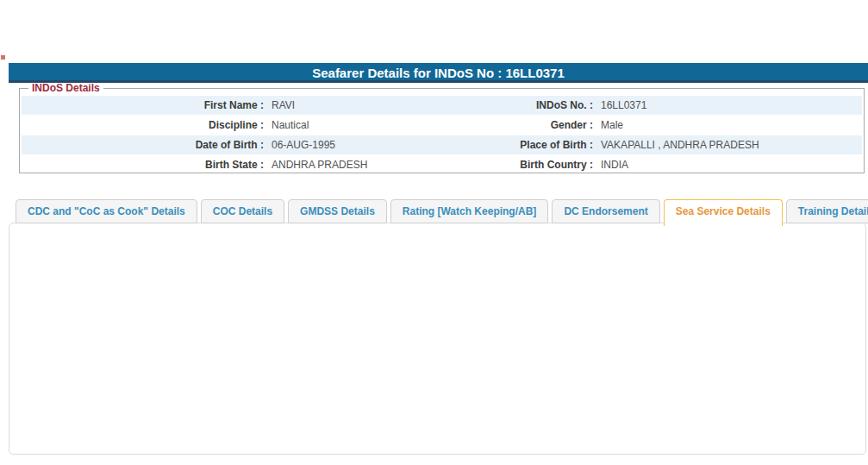 The height and width of the screenshot is (465, 868). What do you see at coordinates (146, 145) in the screenshot?
I see `date-of-birth-label: Date of Birth :` at bounding box center [146, 145].